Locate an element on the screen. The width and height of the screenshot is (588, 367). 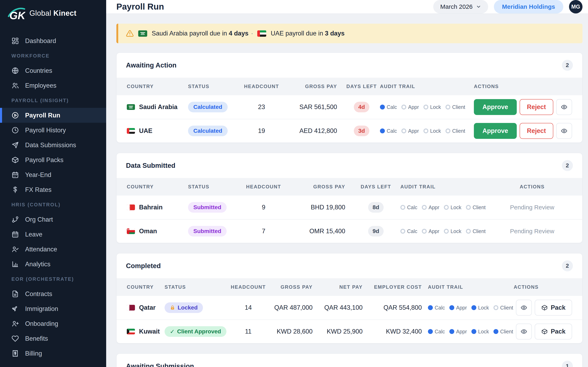
sidebar-item-label: Benefits is located at coordinates (36, 339).